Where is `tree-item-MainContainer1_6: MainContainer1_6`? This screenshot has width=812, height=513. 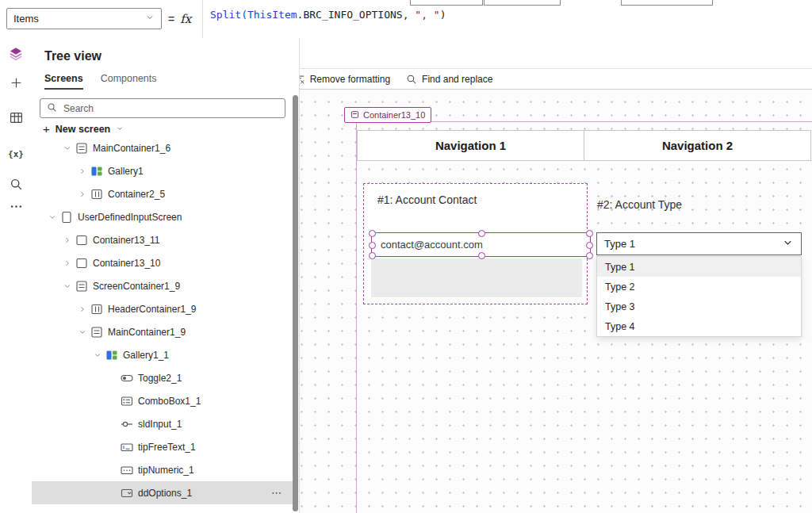
tree-item-MainContainer1_6: MainContainer1_6 is located at coordinates (163, 147).